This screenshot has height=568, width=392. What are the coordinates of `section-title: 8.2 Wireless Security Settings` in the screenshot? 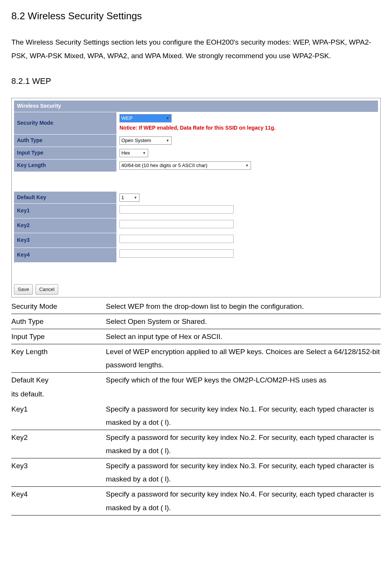 It's located at (196, 16).